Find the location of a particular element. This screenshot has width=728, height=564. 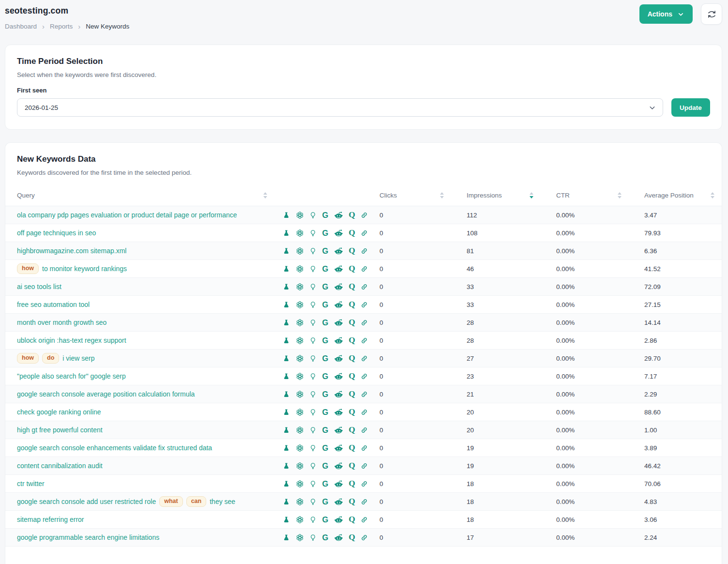

update-button: Update is located at coordinates (691, 107).